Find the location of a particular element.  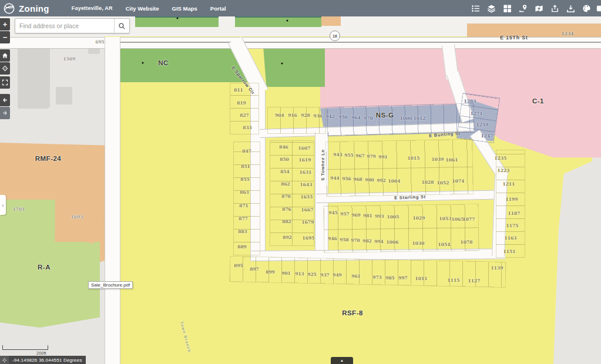

layers-button is located at coordinates (491, 8).